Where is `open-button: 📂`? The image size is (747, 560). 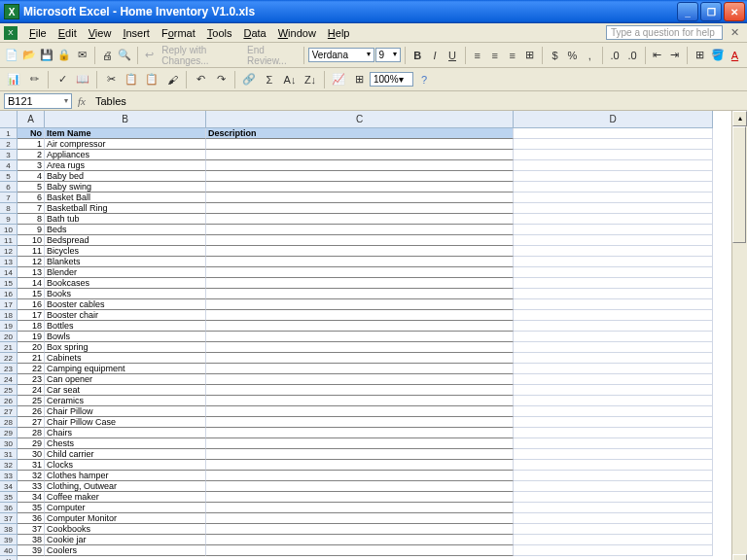 open-button: 📂 is located at coordinates (29, 55).